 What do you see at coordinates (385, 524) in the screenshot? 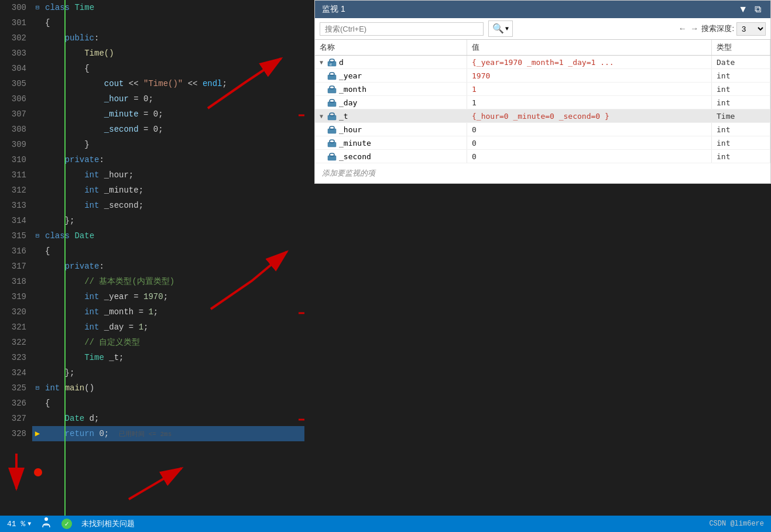
I see `status-bar: 41 % ▼ ✓ 未找到相关问题 CSDN @lim6ere` at bounding box center [385, 524].